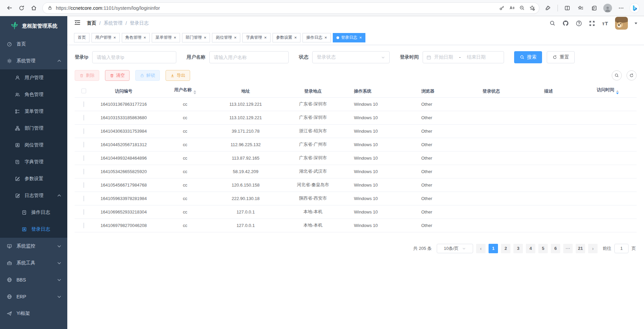  Describe the element at coordinates (476, 57) in the screenshot. I see `end-date-placeholder: 结束日期` at that location.